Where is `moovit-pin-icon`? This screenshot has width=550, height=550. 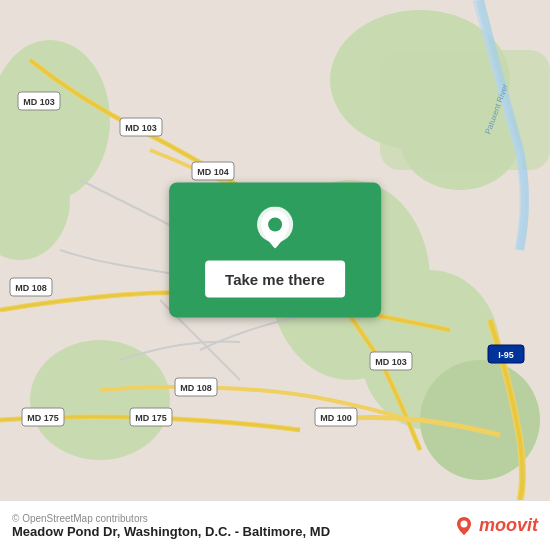
moovit-pin-icon is located at coordinates (464, 526).